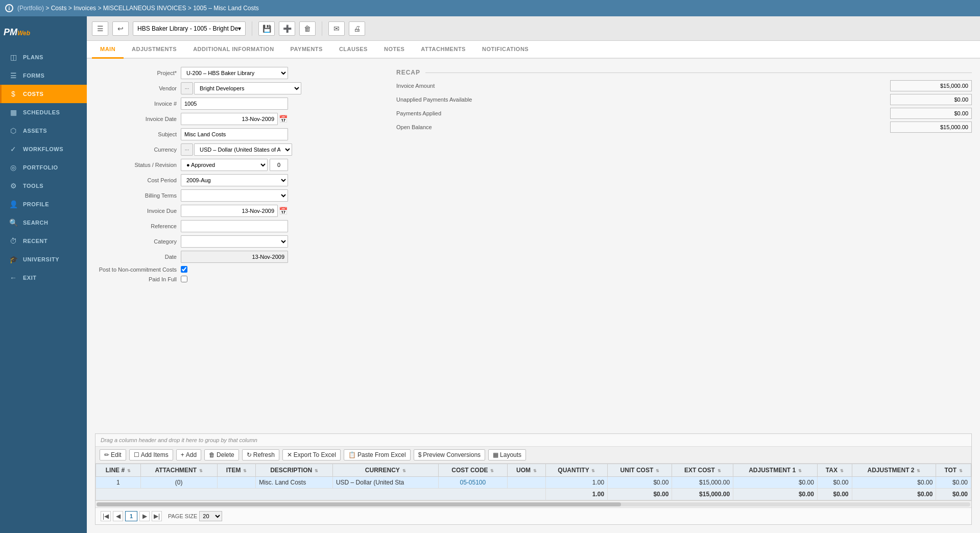 This screenshot has width=980, height=533. I want to click on reference-input, so click(234, 226).